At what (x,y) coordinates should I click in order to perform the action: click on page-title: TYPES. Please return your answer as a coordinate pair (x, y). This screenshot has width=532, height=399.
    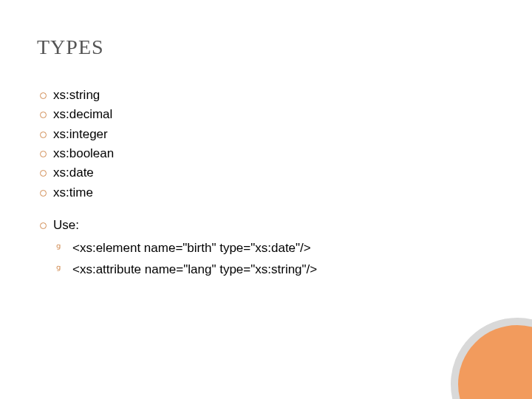
    Looking at the image, I should click on (266, 47).